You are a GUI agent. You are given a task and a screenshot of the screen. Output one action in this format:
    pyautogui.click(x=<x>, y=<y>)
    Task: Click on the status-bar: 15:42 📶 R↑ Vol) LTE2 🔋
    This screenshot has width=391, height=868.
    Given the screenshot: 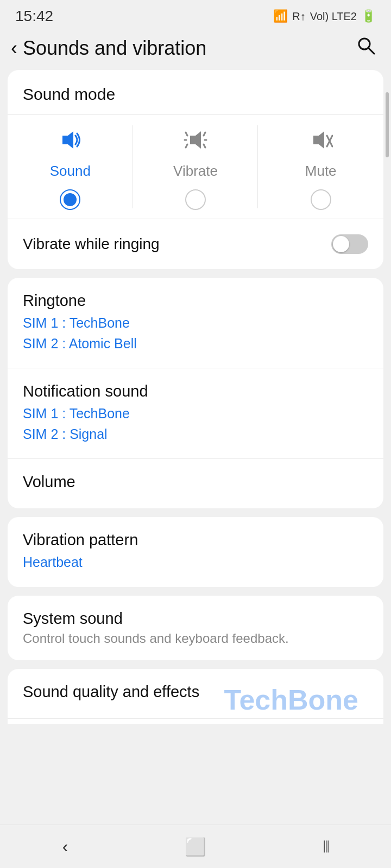 What is the action you would take?
    pyautogui.click(x=195, y=15)
    